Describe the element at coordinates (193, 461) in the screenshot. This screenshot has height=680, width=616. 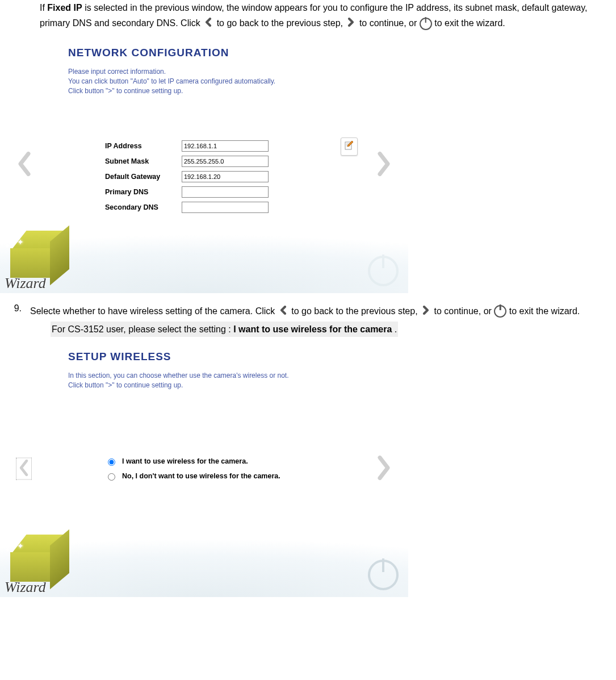
I see `use-wireless-option: I want to use wireless for the camera.` at that location.